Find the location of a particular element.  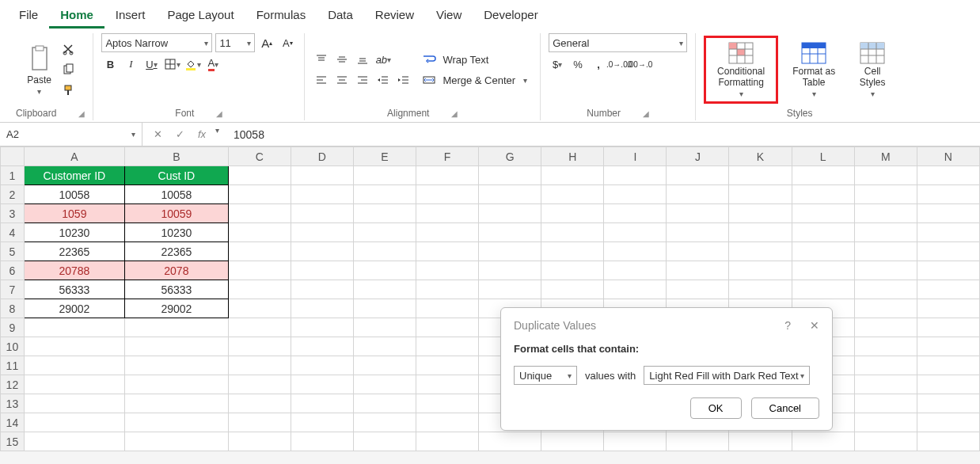

cell-F9 is located at coordinates (448, 328).